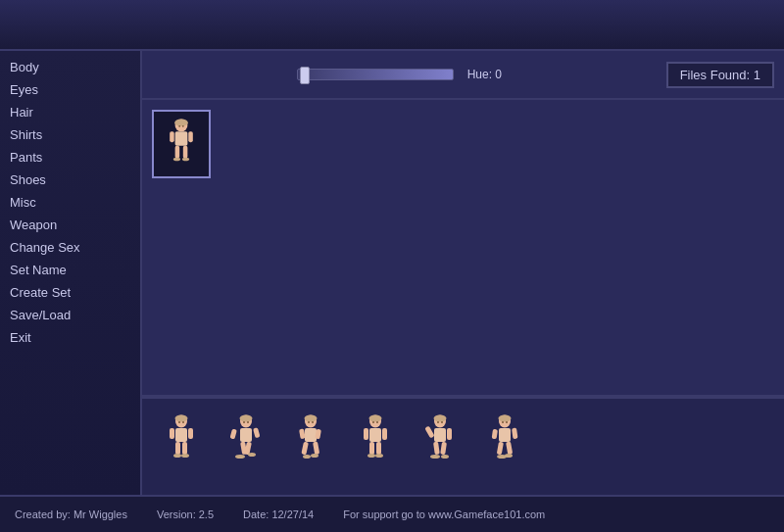 The width and height of the screenshot is (784, 532). Describe the element at coordinates (71, 292) in the screenshot. I see `sidebar-item-create-set: Create Set` at that location.